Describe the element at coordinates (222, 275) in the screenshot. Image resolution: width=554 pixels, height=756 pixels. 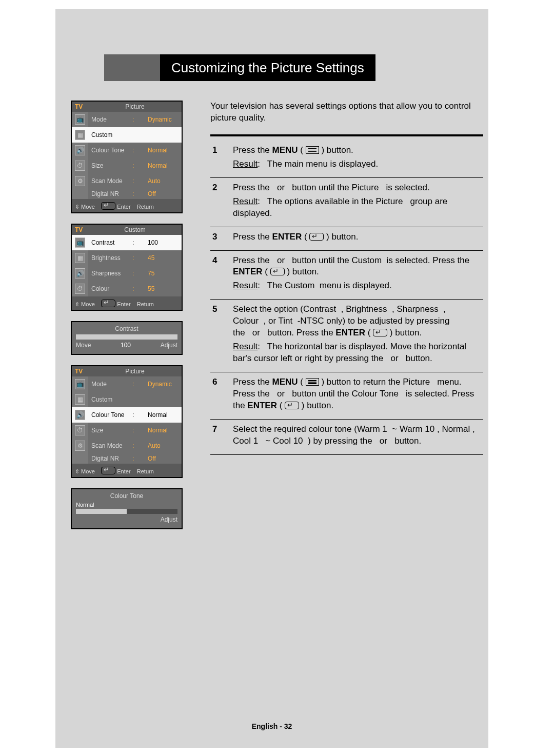
I see `step-number: 4` at that location.